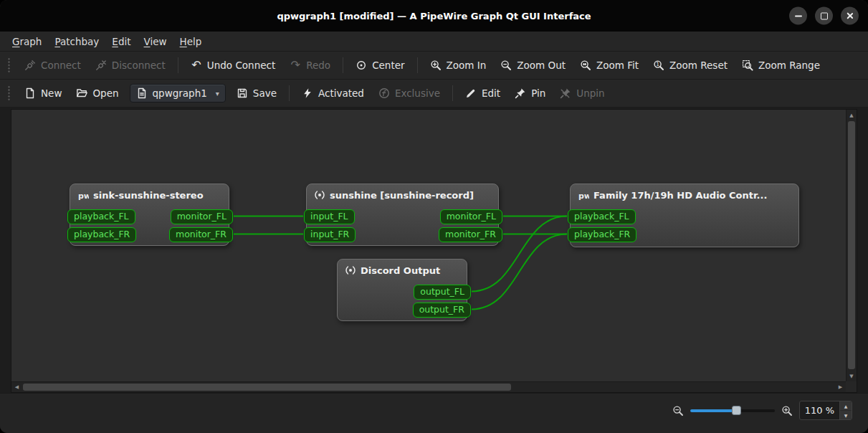  I want to click on zoom-value: 110 %, so click(820, 410).